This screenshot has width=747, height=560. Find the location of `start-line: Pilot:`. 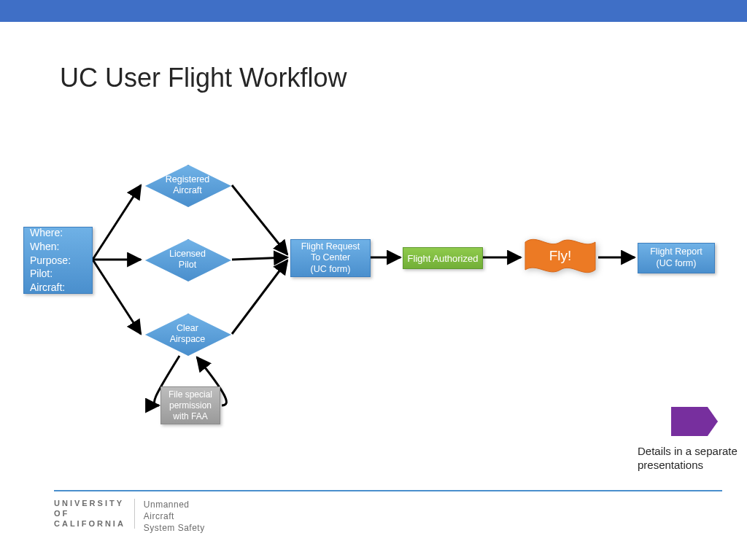

start-line: Pilot: is located at coordinates (50, 274).